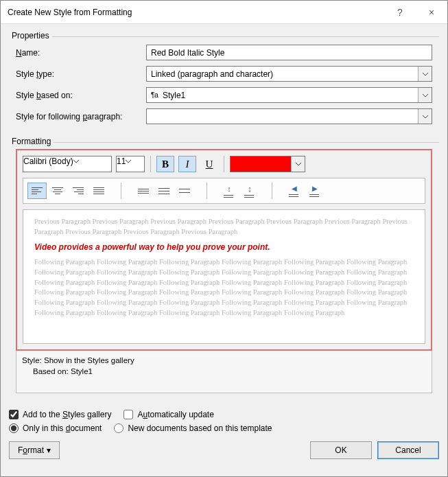 This screenshot has height=477, width=448. I want to click on style-description-line1: Style: Show in the Styles gallery, so click(224, 360).